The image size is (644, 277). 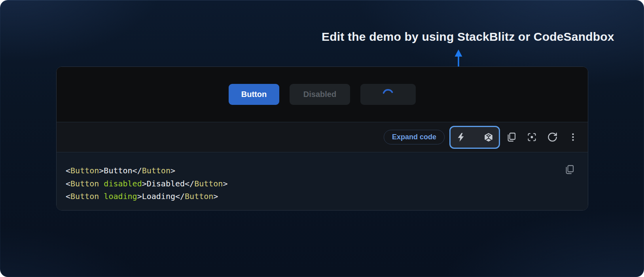 I want to click on code-line: <Button>Button</Button>, so click(x=313, y=171).